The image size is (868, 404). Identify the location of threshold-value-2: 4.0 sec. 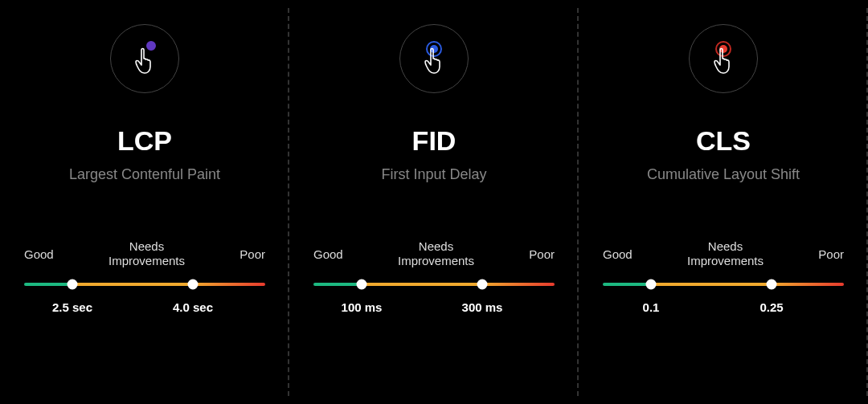
(193, 307).